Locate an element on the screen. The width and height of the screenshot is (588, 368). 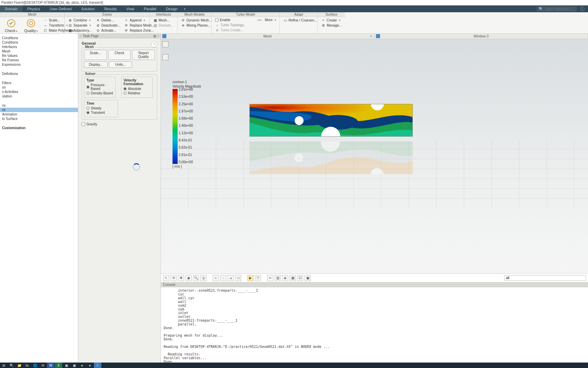
tree-item: ulation is located at coordinates (39, 96).